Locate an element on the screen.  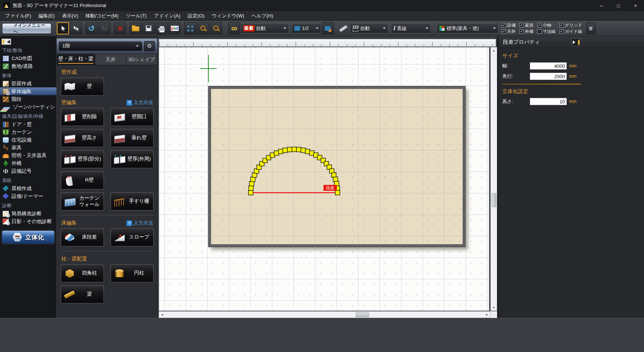
multi-select-tool-button is located at coordinates (76, 28).